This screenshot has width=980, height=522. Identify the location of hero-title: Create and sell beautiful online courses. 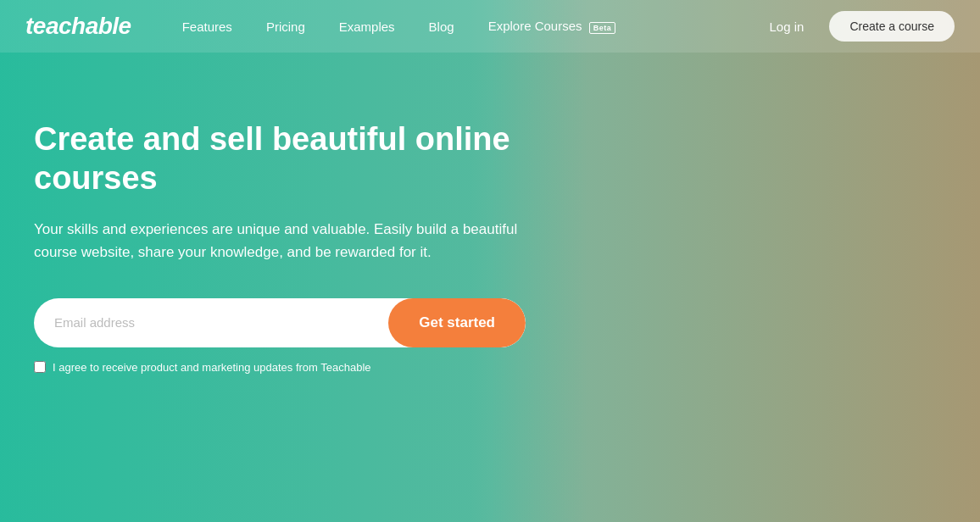
(288, 159).